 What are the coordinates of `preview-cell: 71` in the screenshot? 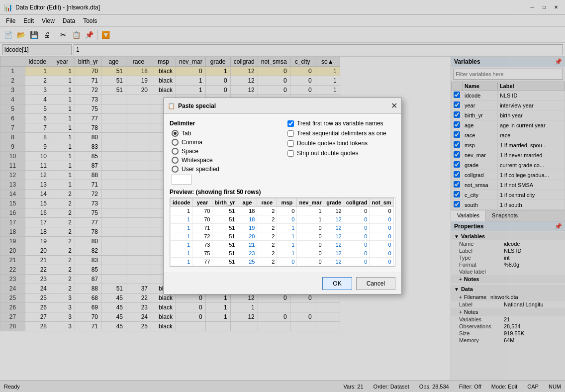 It's located at (202, 228).